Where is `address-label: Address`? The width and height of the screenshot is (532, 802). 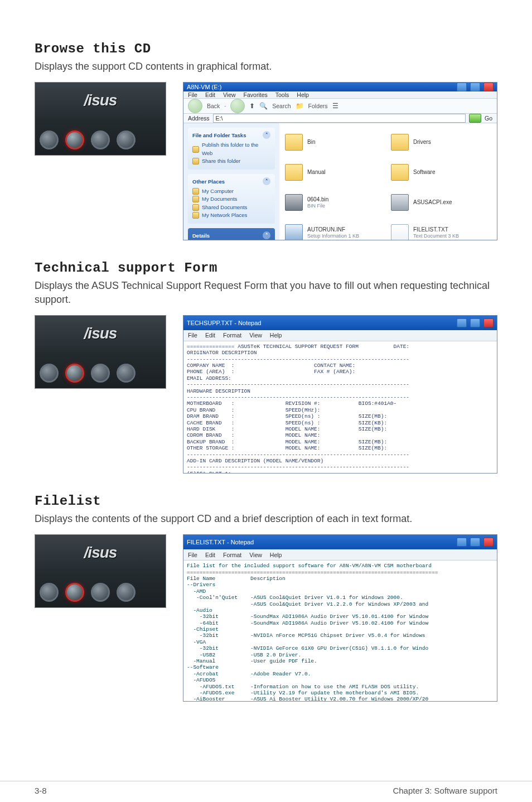
address-label: Address is located at coordinates (199, 118).